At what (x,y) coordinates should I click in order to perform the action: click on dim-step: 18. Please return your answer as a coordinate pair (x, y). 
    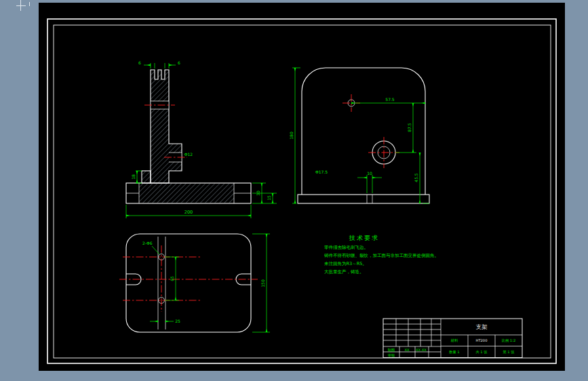
    Looking at the image, I should click on (133, 177).